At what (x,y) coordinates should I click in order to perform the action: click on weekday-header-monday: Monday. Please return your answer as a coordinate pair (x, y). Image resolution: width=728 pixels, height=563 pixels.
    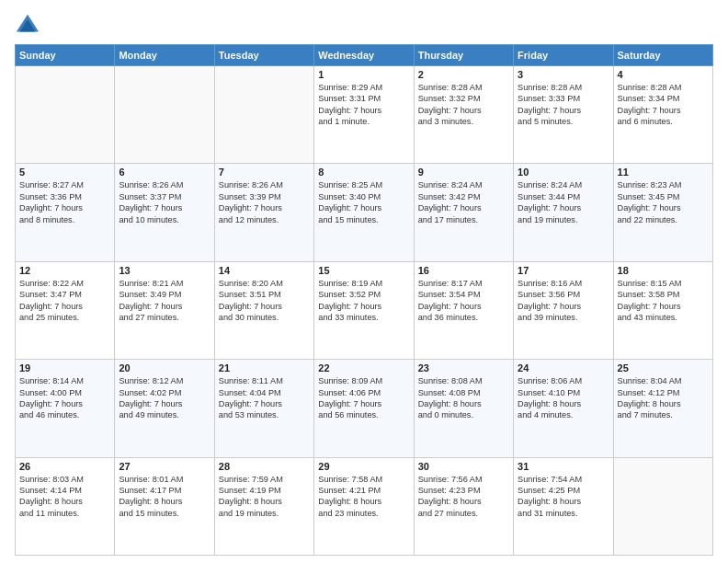
    Looking at the image, I should click on (165, 55).